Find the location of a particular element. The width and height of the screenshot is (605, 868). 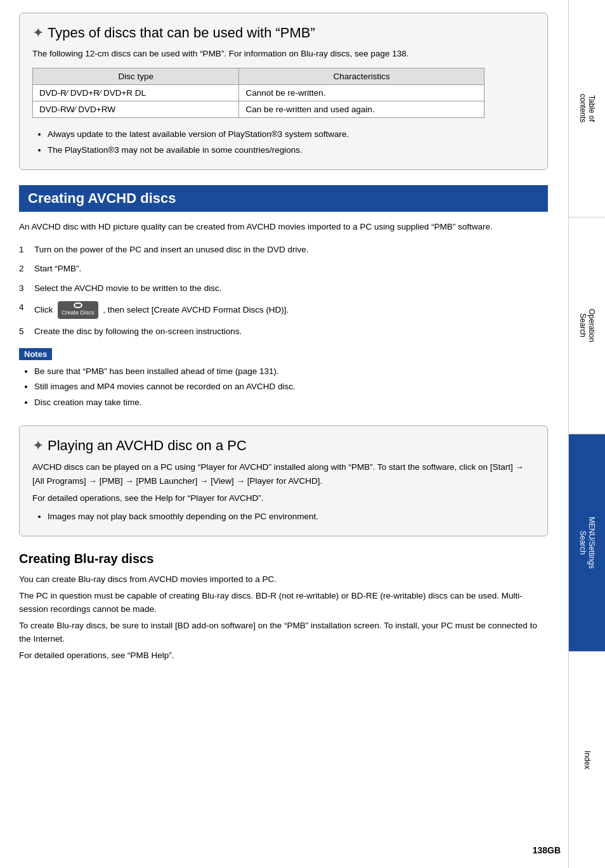

disc-type-2: DVD-RW⁄ DVD+RW is located at coordinates (136, 110).